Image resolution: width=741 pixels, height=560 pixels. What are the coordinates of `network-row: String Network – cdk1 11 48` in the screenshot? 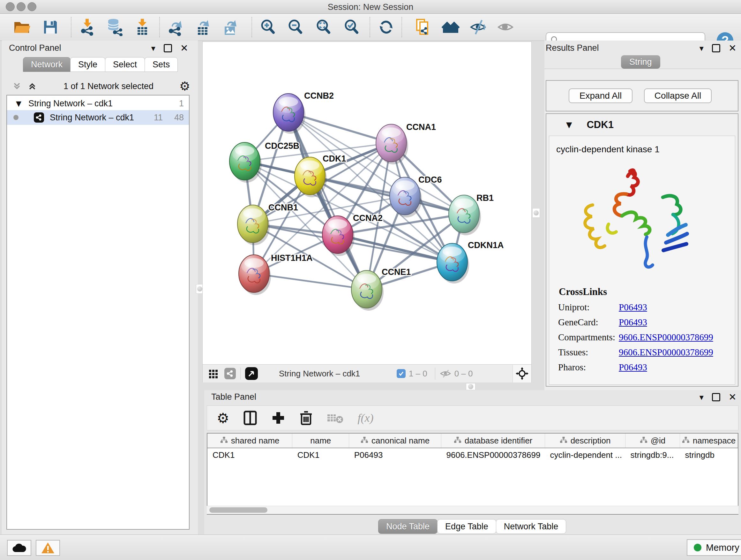 It's located at (98, 117).